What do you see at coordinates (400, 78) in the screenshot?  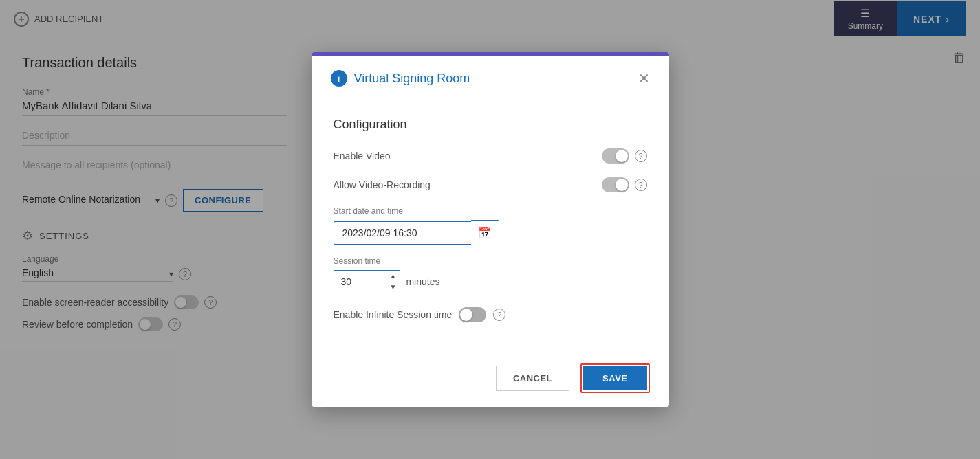 I see `modal-title-row: i Virtual Signing Room` at bounding box center [400, 78].